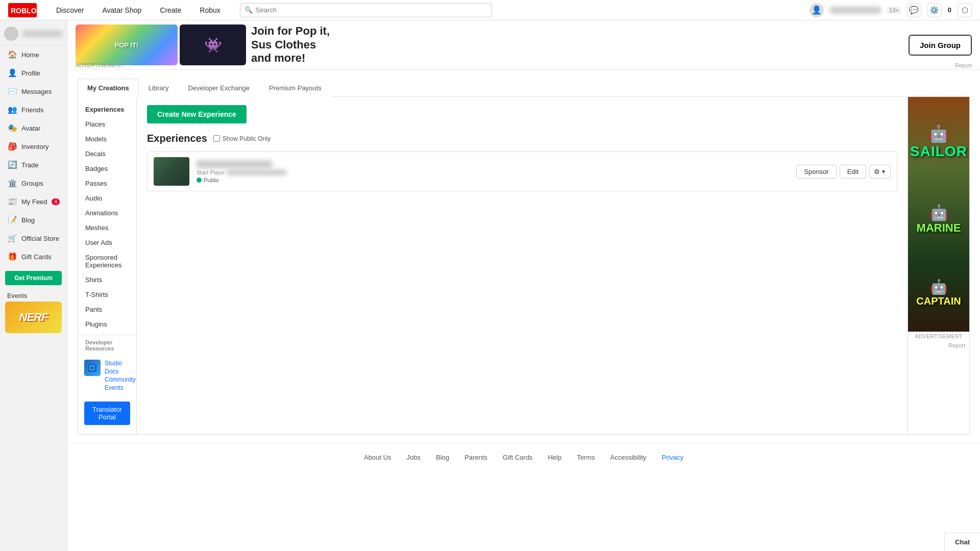 This screenshot has height=551, width=980. What do you see at coordinates (107, 413) in the screenshot?
I see `translator-portal-button: Translator Portal` at bounding box center [107, 413].